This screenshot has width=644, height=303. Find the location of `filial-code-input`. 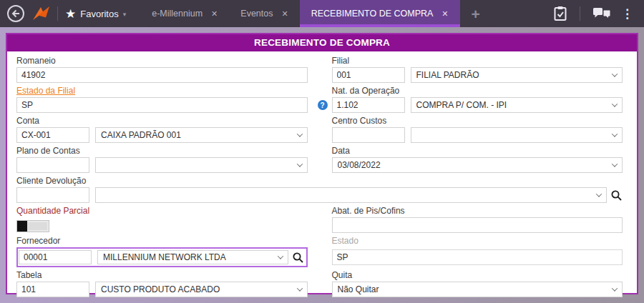

filial-code-input is located at coordinates (369, 75).